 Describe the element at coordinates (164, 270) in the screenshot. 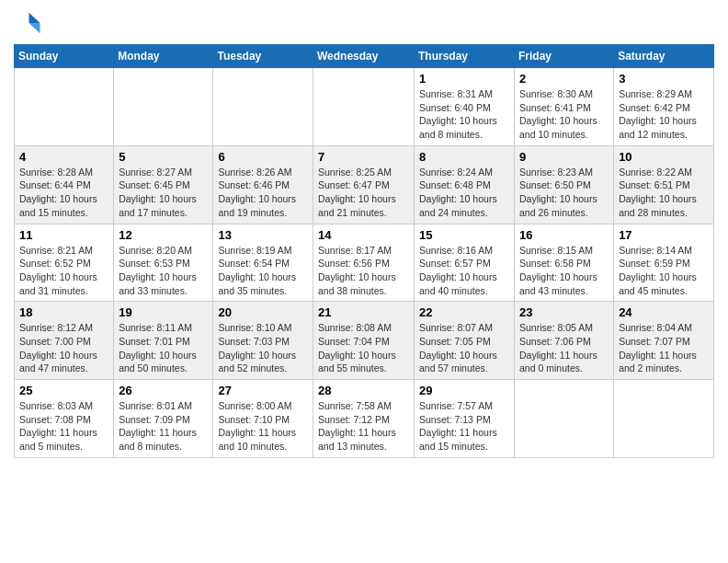

I see `day-info: Sunrise: 8:20 AM Sunset: 6:53 PM Dayligh…` at that location.